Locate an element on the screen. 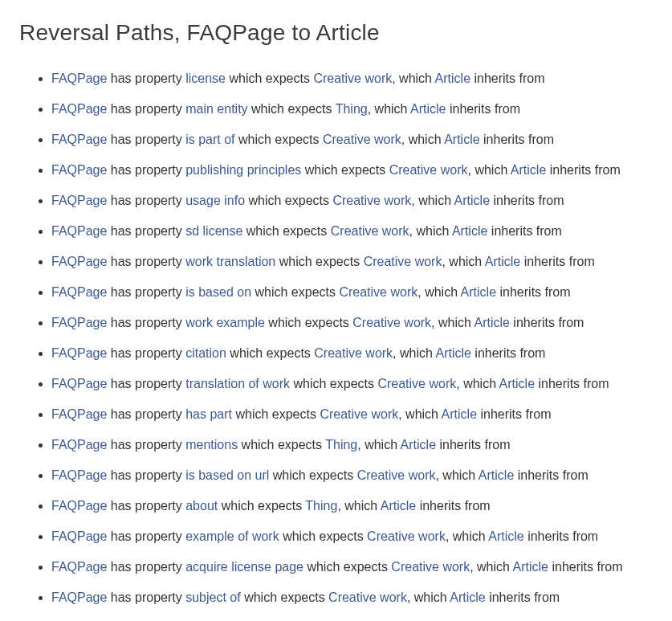 This screenshot has width=672, height=621. property-link: citation is located at coordinates (206, 353).